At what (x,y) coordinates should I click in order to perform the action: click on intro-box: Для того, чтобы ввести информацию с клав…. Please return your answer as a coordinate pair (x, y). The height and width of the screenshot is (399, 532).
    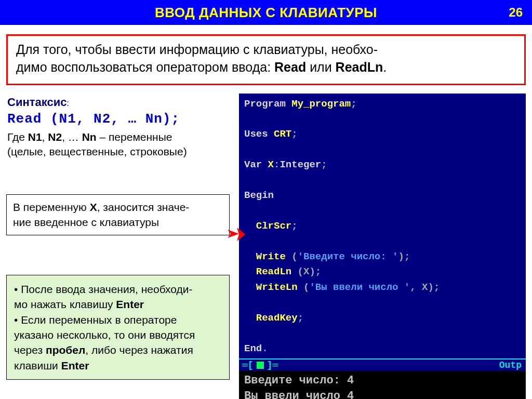
    Looking at the image, I should click on (266, 60).